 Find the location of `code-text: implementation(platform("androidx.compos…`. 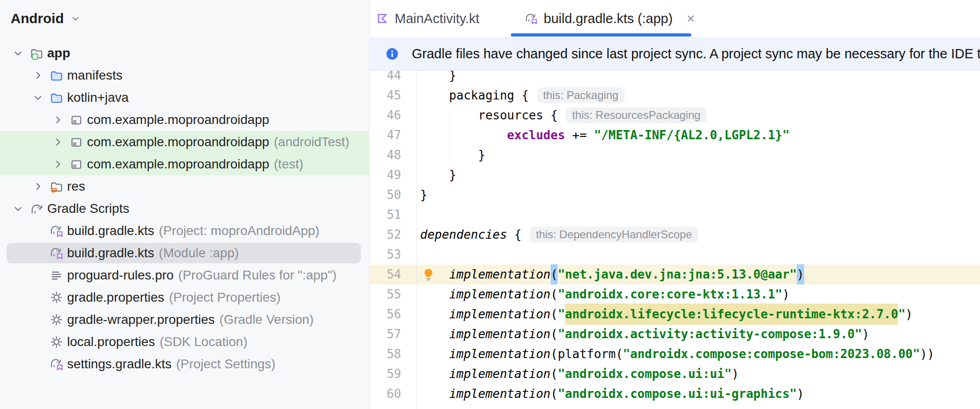

code-text: implementation(platform("androidx.compos… is located at coordinates (700, 354).